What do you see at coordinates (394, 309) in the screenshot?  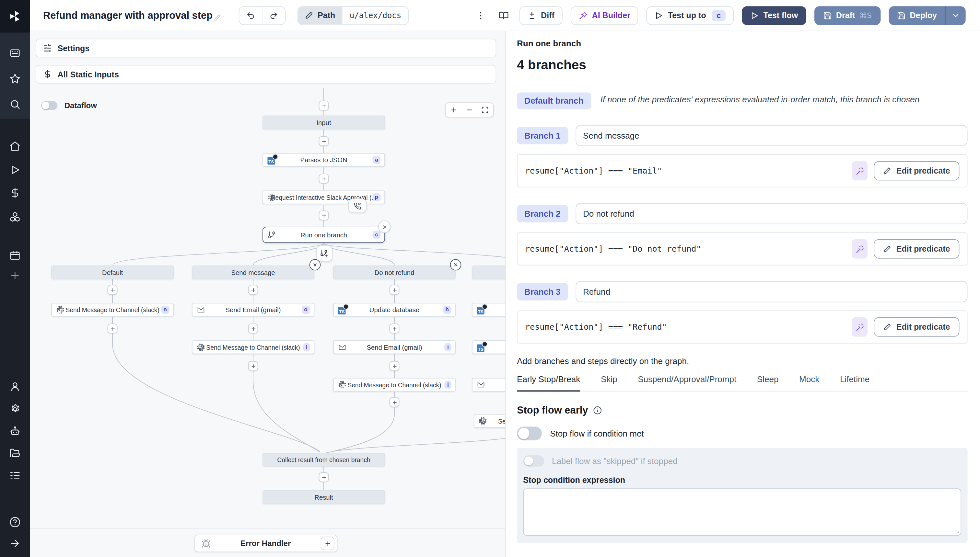 I see `flow-step-update-database-h: TS Update database h` at bounding box center [394, 309].